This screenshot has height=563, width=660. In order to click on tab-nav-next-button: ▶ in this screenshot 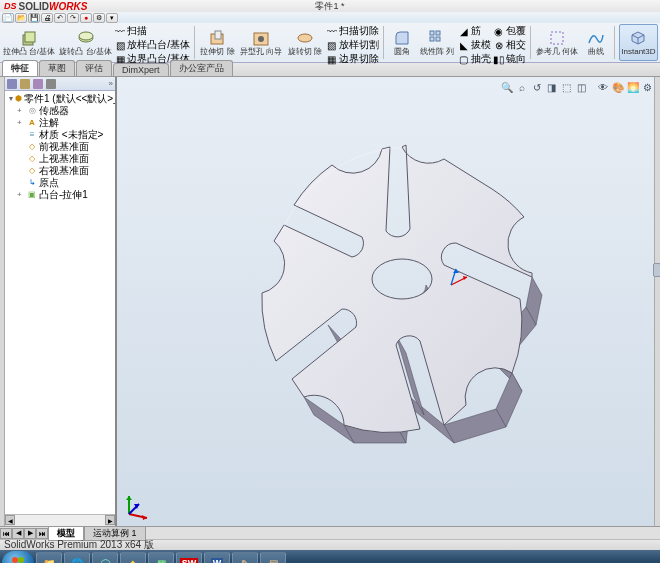, I will do `click(30, 534)`.